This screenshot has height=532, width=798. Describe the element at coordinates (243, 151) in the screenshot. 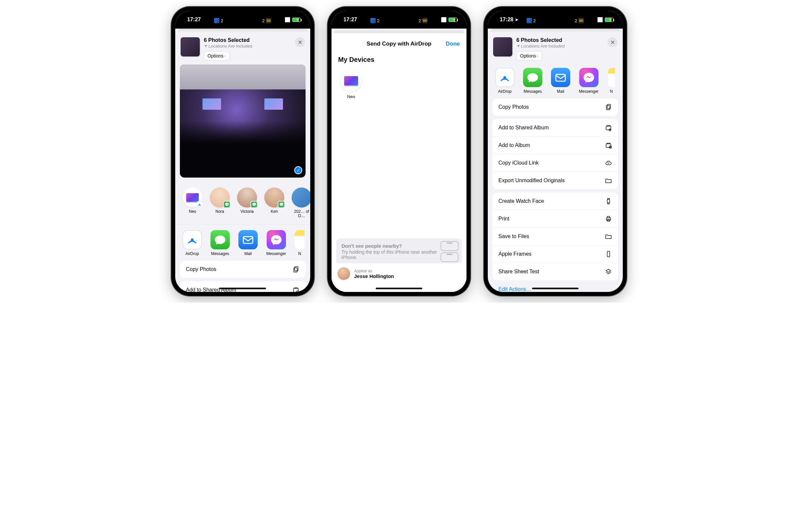

I see `phone-left: 17:27 ⚡ 2 2SD 6 Photos Selected Location…` at that location.